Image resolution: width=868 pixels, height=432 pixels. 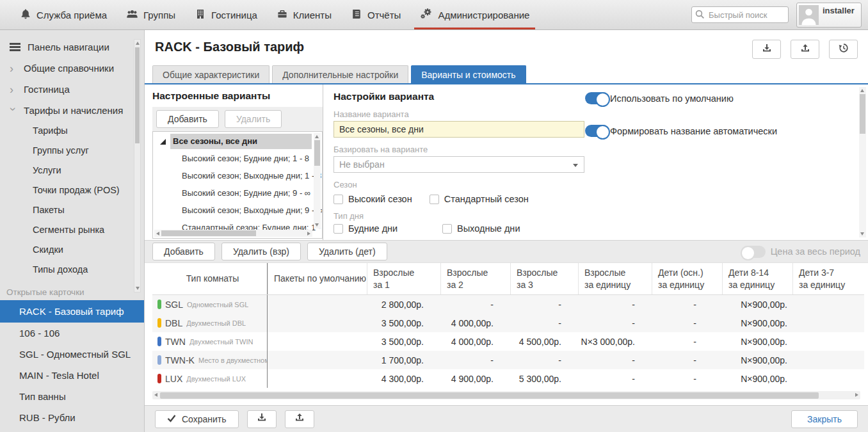 I want to click on sidebar-group-tariffs: › Тарифы и начисления, so click(x=72, y=110).